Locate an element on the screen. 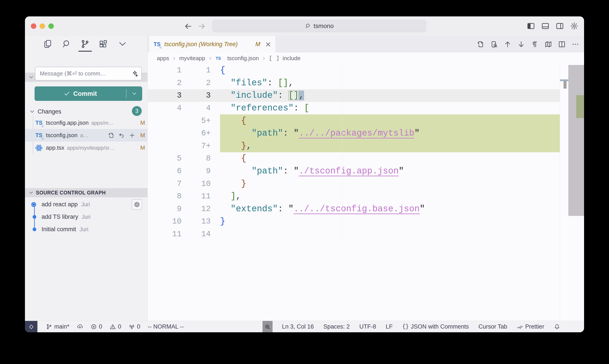 The width and height of the screenshot is (609, 364). status-item: Spaces: 2 is located at coordinates (337, 327).